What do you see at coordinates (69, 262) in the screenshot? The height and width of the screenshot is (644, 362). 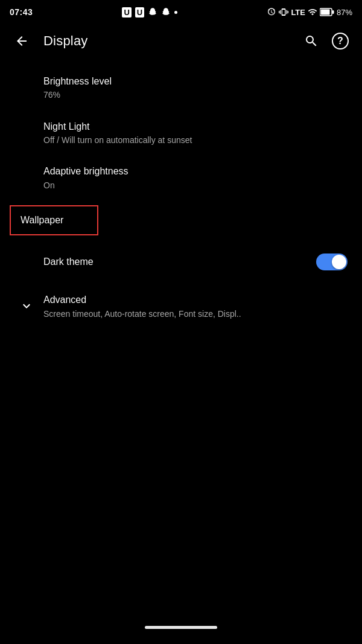 I see `dark-theme-title: Dark theme` at bounding box center [69, 262].